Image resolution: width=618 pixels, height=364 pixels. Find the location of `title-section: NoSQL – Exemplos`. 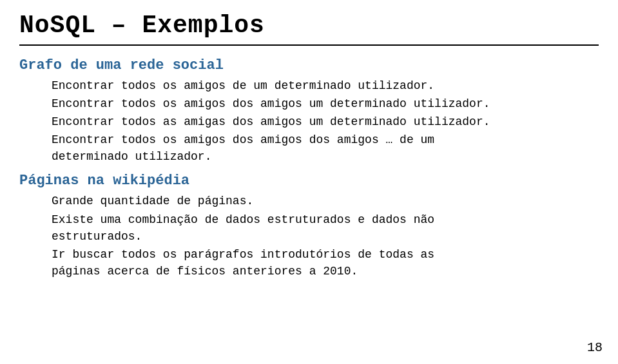

title-section: NoSQL – Exemplos is located at coordinates (309, 28).